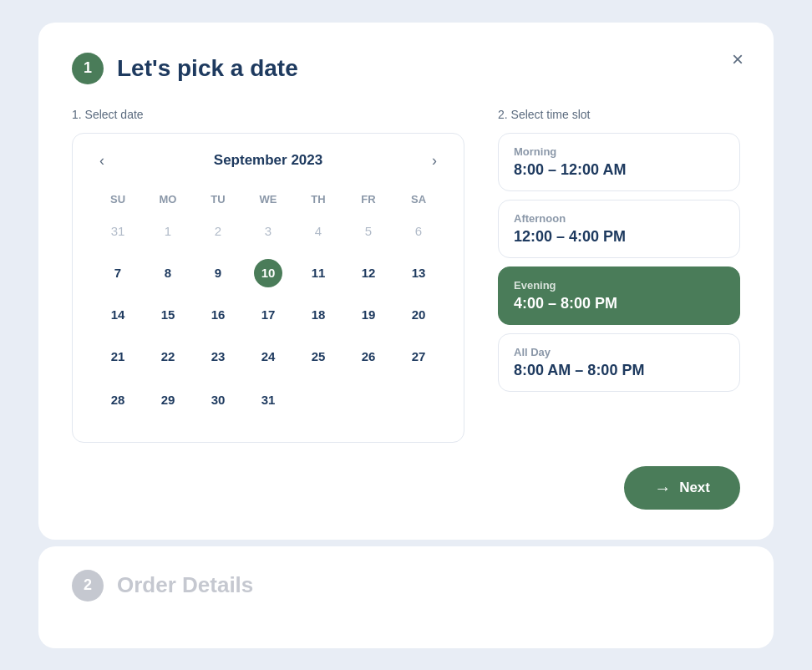  Describe the element at coordinates (268, 315) in the screenshot. I see `day-number: 17` at that location.